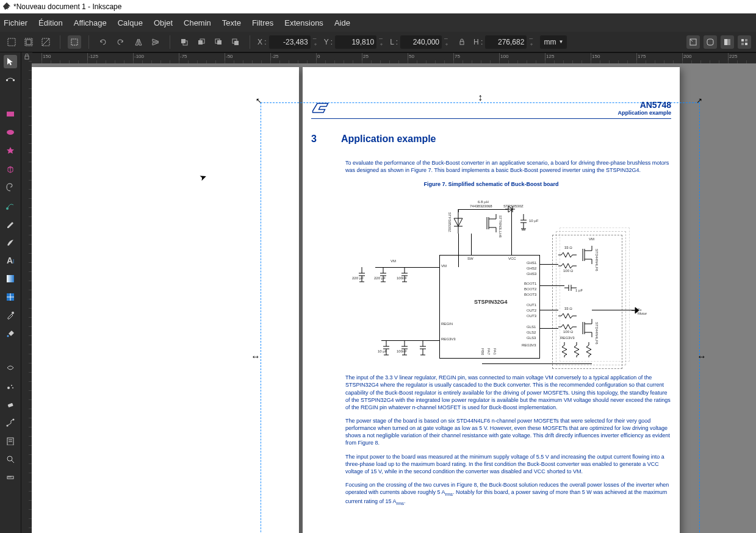 The height and width of the screenshot is (533, 756). What do you see at coordinates (356, 42) in the screenshot?
I see `y-input` at bounding box center [356, 42].